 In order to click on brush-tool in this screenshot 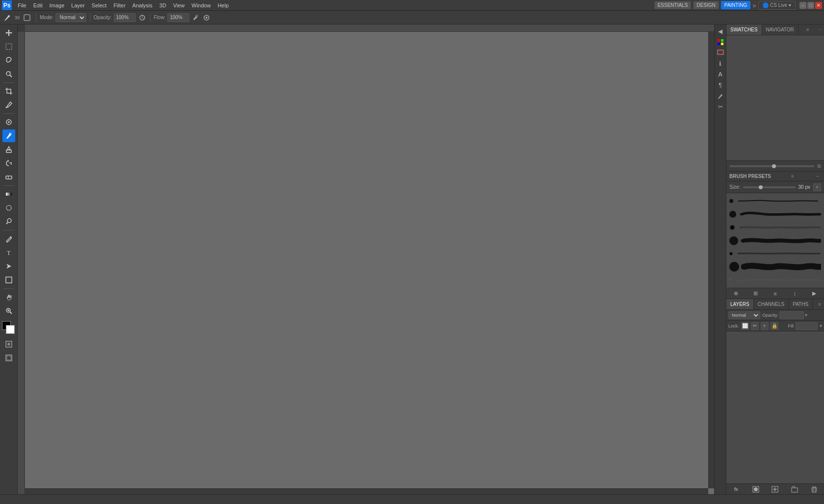, I will do `click(9, 136)`.